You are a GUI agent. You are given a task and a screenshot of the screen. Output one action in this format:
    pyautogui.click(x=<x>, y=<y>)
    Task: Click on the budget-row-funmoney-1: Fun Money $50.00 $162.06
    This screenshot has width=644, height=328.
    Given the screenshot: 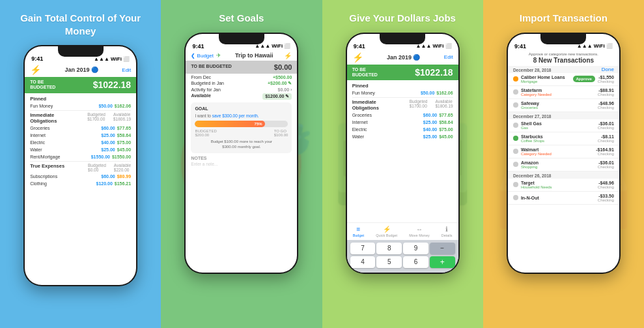 What is the action you would take?
    pyautogui.click(x=81, y=106)
    